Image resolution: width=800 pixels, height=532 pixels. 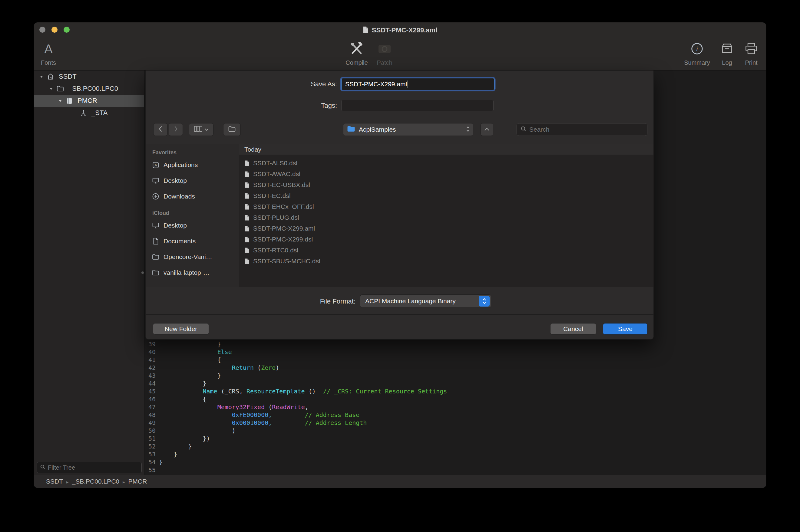 What do you see at coordinates (150, 454) in the screenshot?
I see `line-number: 53` at bounding box center [150, 454].